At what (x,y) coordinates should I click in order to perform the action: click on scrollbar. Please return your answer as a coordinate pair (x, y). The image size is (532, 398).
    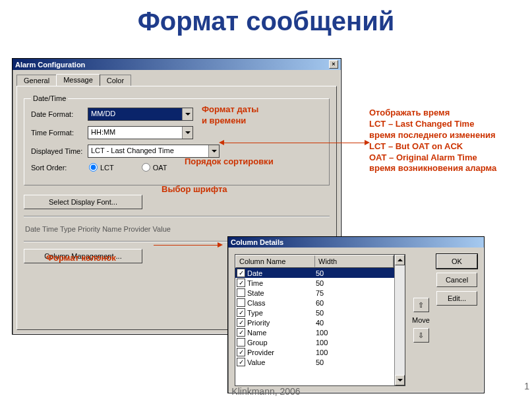
    Looking at the image, I should click on (399, 320).